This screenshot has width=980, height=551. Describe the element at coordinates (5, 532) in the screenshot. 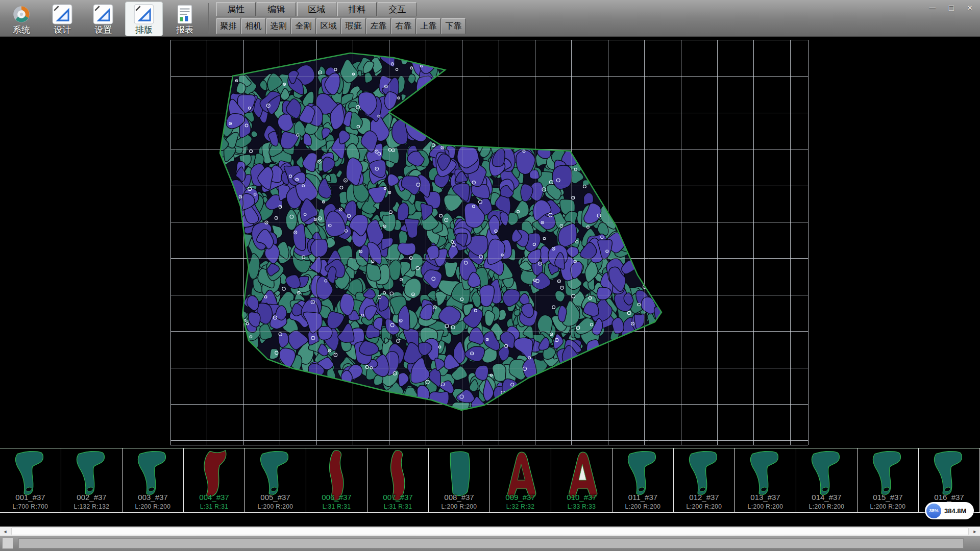

I see `scroll-left-button: ◄` at that location.